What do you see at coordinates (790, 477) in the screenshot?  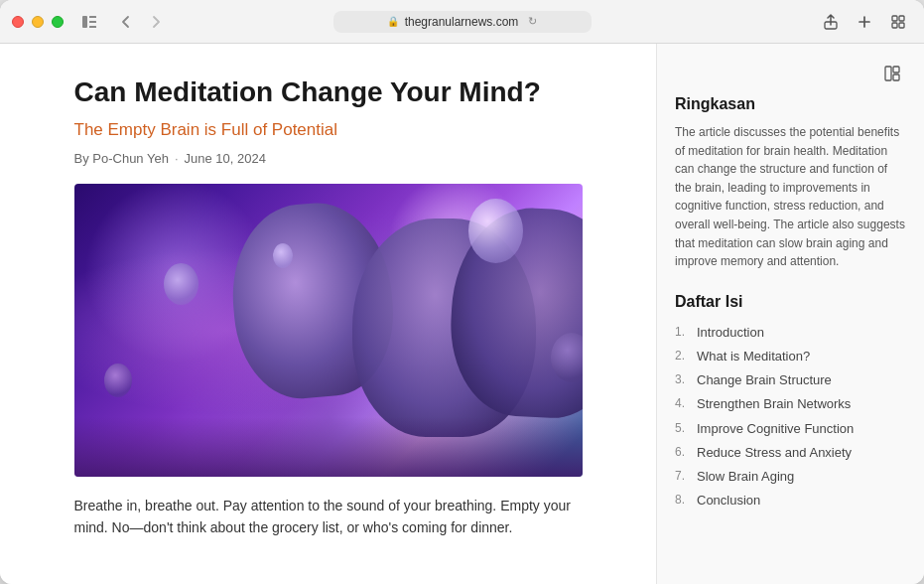 I see `toc-item: 7.Slow Brain Aging` at bounding box center [790, 477].